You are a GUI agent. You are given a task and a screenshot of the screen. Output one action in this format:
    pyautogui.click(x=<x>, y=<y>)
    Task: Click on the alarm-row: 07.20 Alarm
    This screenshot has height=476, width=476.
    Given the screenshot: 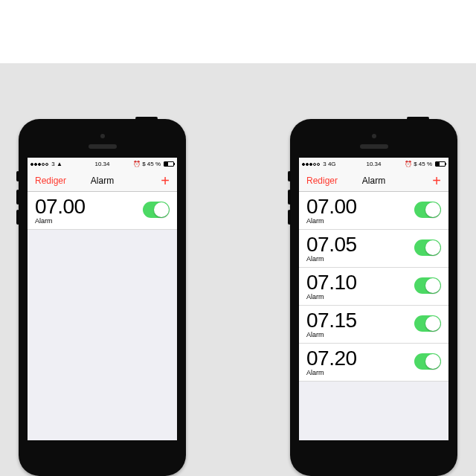 What is the action you would take?
    pyautogui.click(x=373, y=363)
    